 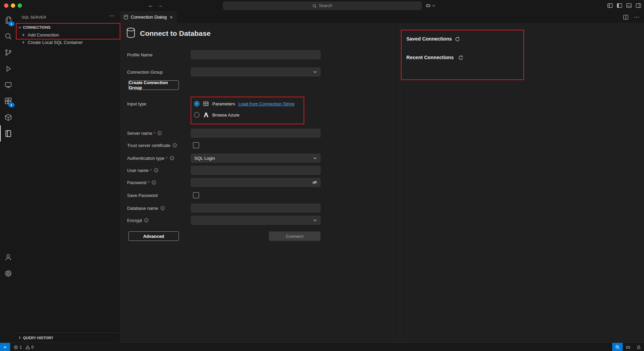 I want to click on toggle-panel-icon, so click(x=629, y=5).